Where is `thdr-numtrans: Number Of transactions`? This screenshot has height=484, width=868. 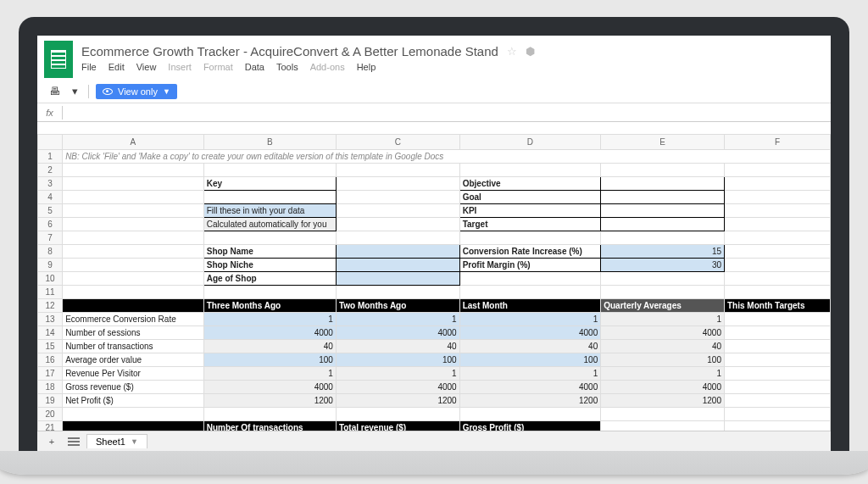
thdr-numtrans: Number Of transactions is located at coordinates (270, 426).